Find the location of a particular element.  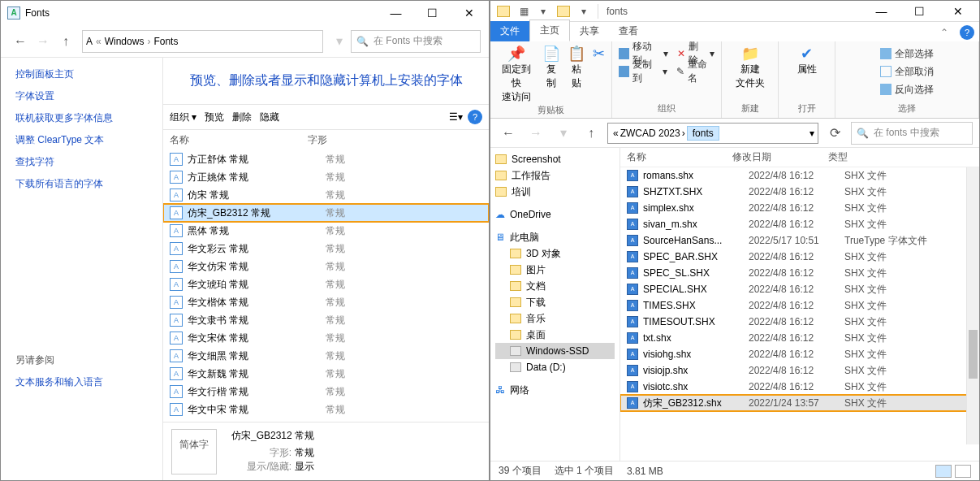

font-row: A华文细黑 常规常规 is located at coordinates (326, 356).